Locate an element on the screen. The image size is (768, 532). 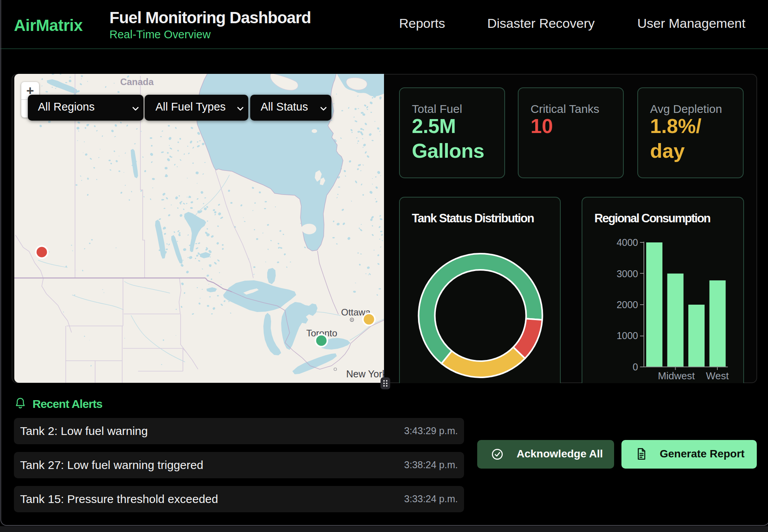
svg-text: Midwest is located at coordinates (676, 376).